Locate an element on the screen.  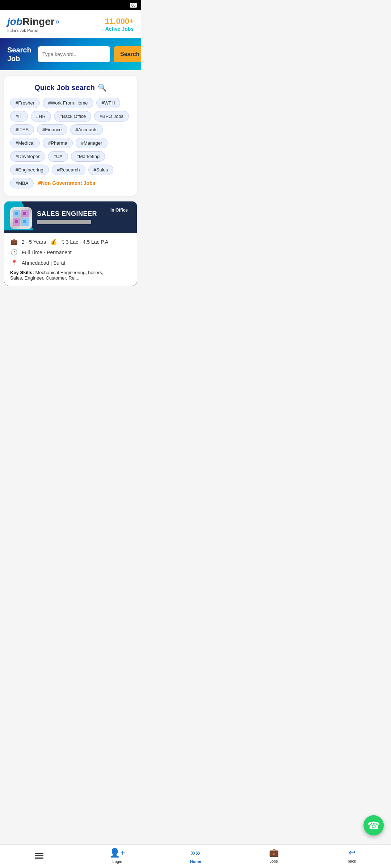
salary-value: ₹ 3 Lac - 4.5 Lac P.A is located at coordinates (85, 242).